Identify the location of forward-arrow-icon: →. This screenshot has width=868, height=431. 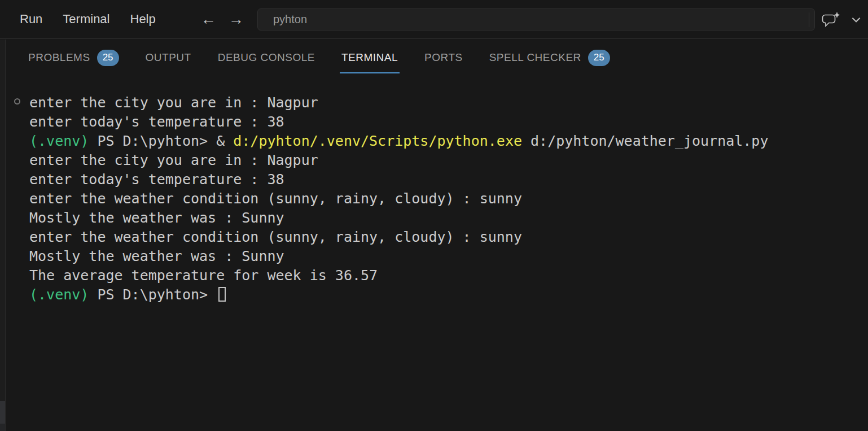
(236, 19).